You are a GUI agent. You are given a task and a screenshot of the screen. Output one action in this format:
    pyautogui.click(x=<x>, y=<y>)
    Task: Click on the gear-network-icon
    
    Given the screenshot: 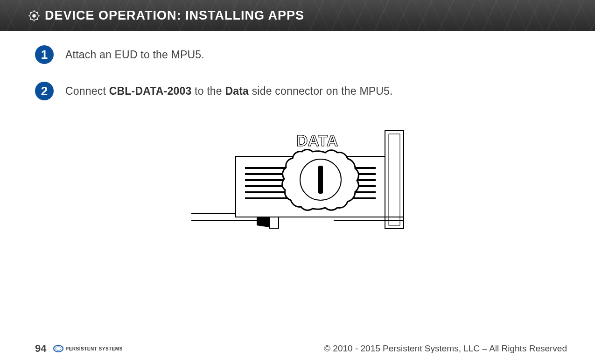 What is the action you would take?
    pyautogui.click(x=34, y=16)
    